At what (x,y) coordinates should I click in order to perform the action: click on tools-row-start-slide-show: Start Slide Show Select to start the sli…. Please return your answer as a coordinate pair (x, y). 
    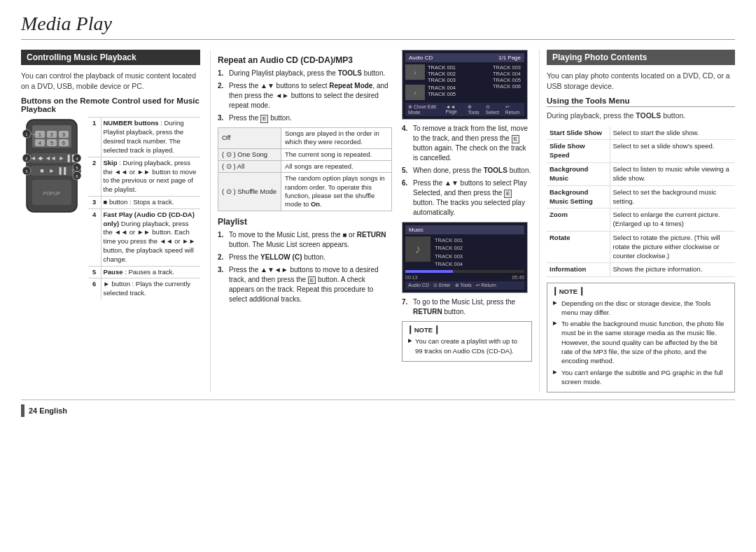
    Looking at the image, I should click on (641, 133).